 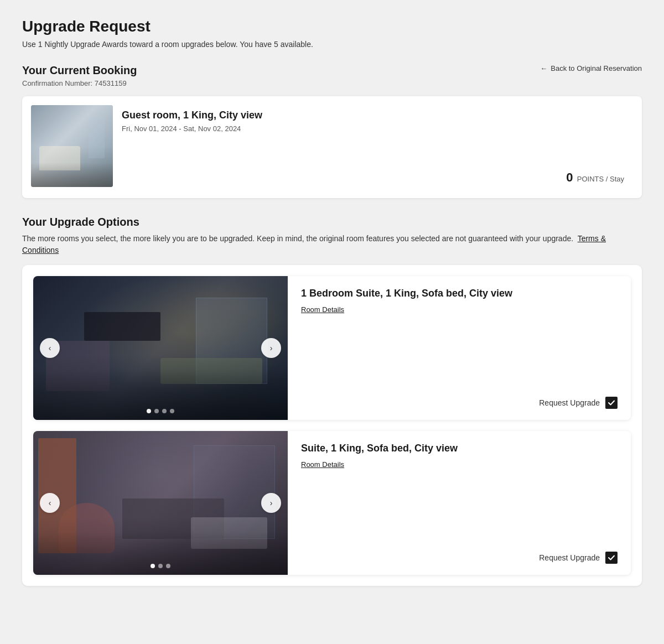 What do you see at coordinates (332, 236) in the screenshot?
I see `upgrade-options-section: Your Upgrade Options The more rooms you …` at bounding box center [332, 236].